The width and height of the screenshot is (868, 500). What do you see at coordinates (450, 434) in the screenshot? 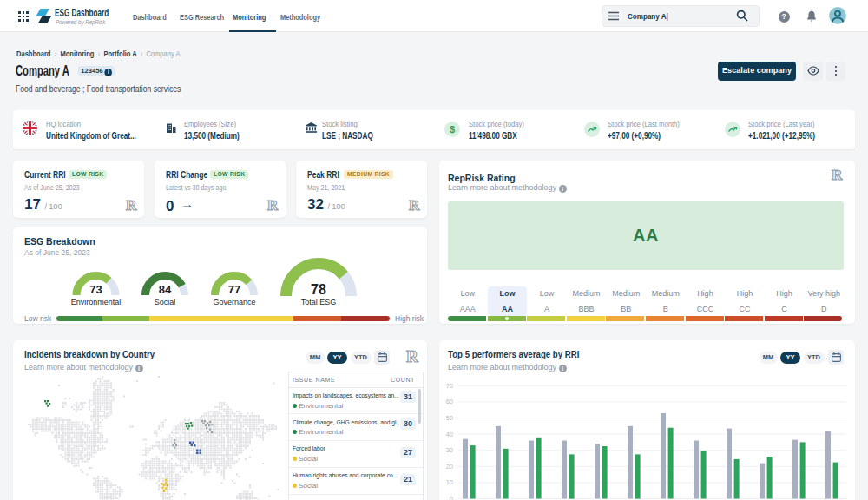
I see `svg-text: 40` at bounding box center [450, 434].